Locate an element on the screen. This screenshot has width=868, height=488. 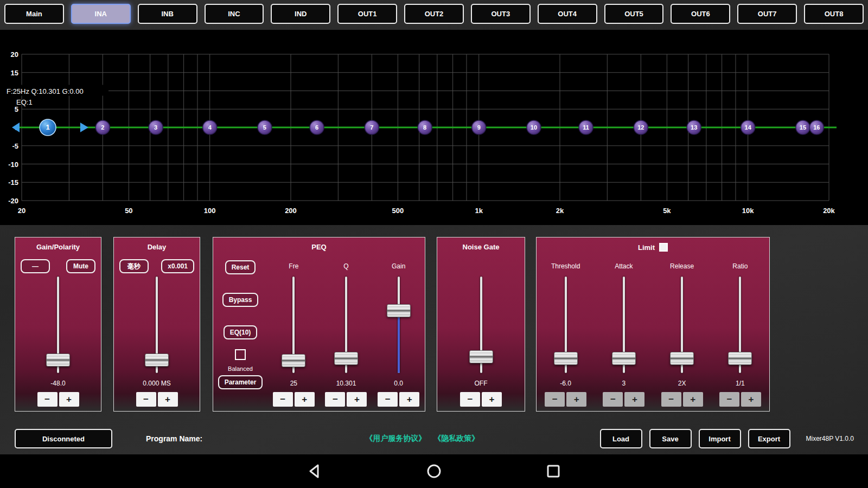
svg-text: 10 is located at coordinates (534, 127).